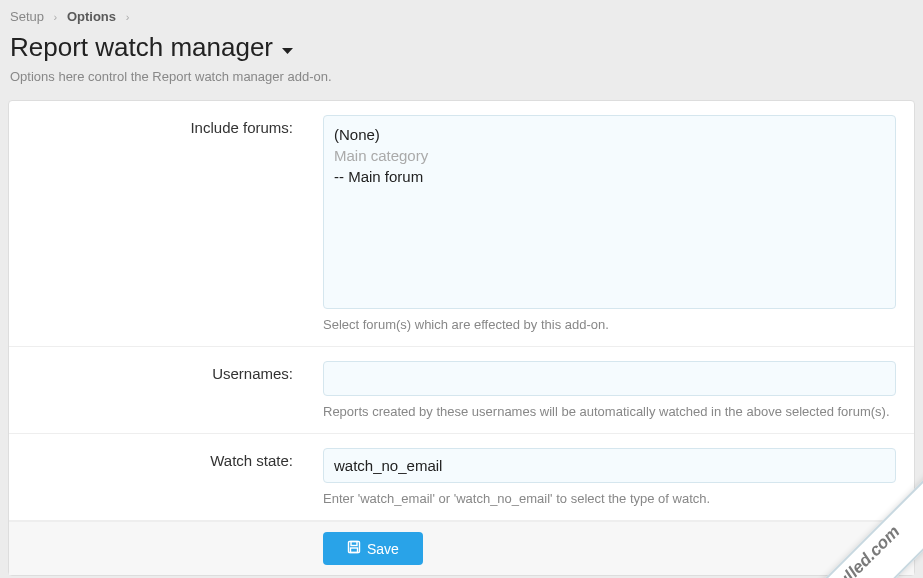 The width and height of the screenshot is (923, 578). Describe the element at coordinates (27, 16) in the screenshot. I see `breadcrumb-setup: Setup` at that location.